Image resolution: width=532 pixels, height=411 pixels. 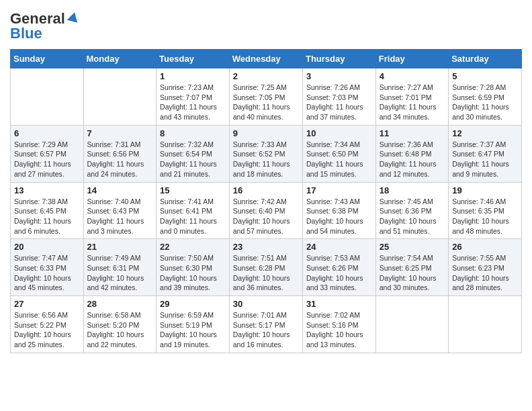 What do you see at coordinates (339, 59) in the screenshot?
I see `col-header-thursday: Thursday` at bounding box center [339, 59].